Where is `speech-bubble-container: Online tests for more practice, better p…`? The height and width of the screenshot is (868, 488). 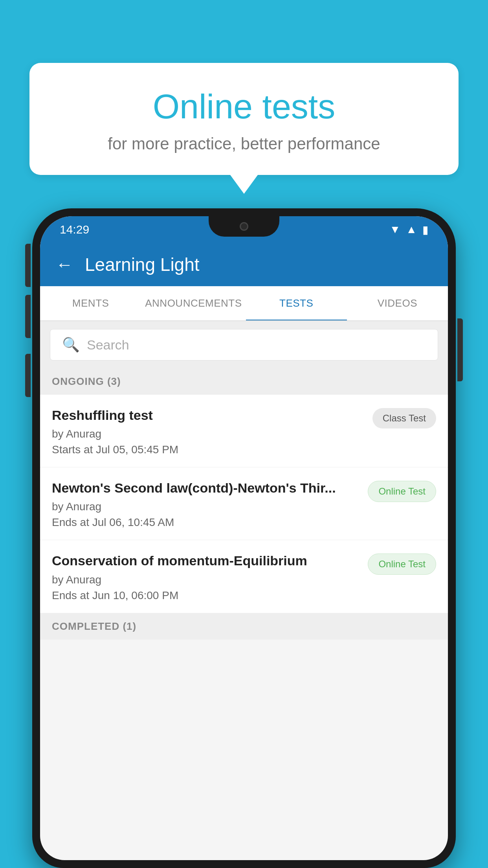
speech-bubble-container: Online tests for more practice, better p… is located at coordinates (244, 119).